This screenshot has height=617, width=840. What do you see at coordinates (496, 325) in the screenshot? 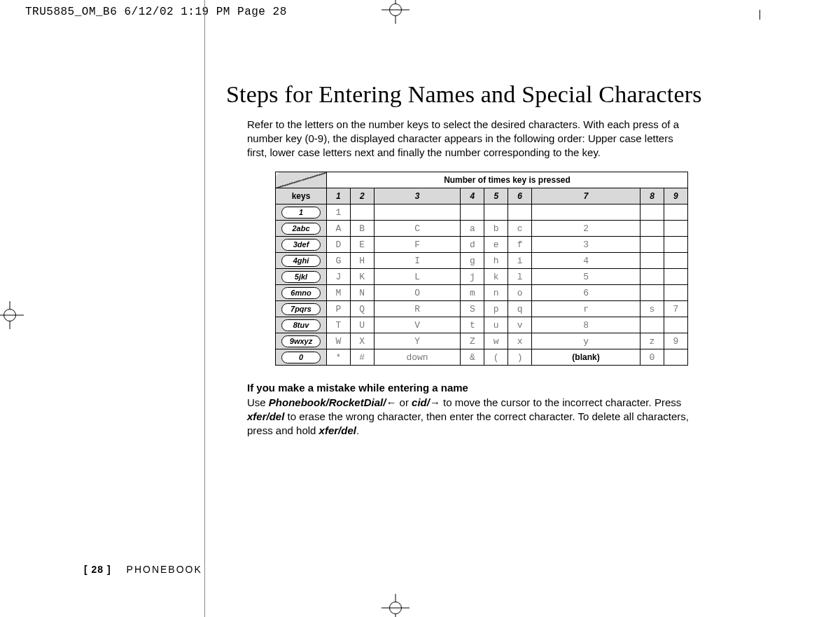
I see `char-cell: u` at bounding box center [496, 325].